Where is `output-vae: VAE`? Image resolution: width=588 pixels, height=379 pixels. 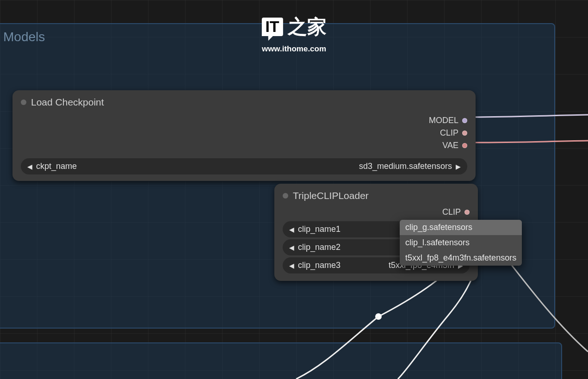 output-vae: VAE is located at coordinates (244, 145).